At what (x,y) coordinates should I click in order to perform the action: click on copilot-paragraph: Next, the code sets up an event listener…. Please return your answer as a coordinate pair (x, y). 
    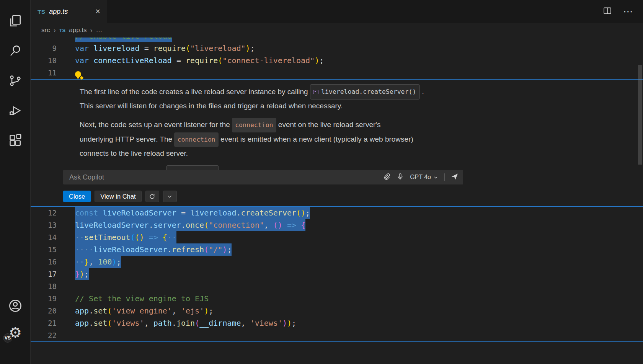
    Looking at the image, I should click on (354, 139).